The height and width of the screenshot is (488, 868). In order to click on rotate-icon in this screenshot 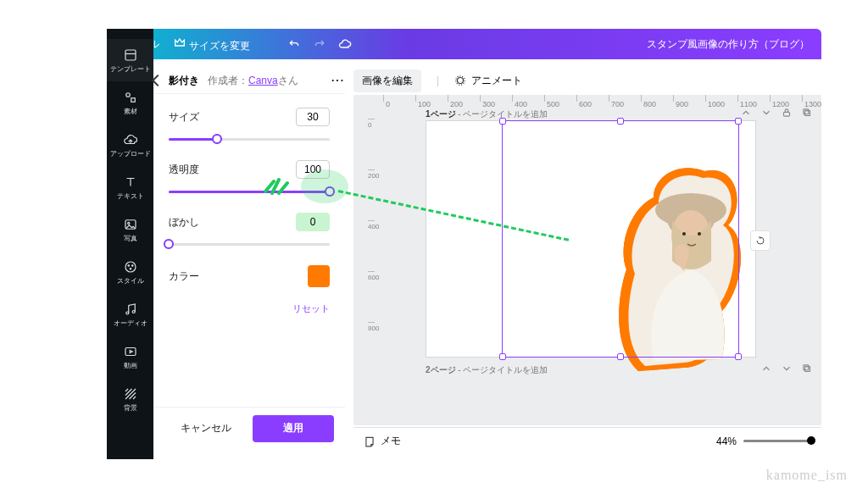, I will do `click(760, 241)`.